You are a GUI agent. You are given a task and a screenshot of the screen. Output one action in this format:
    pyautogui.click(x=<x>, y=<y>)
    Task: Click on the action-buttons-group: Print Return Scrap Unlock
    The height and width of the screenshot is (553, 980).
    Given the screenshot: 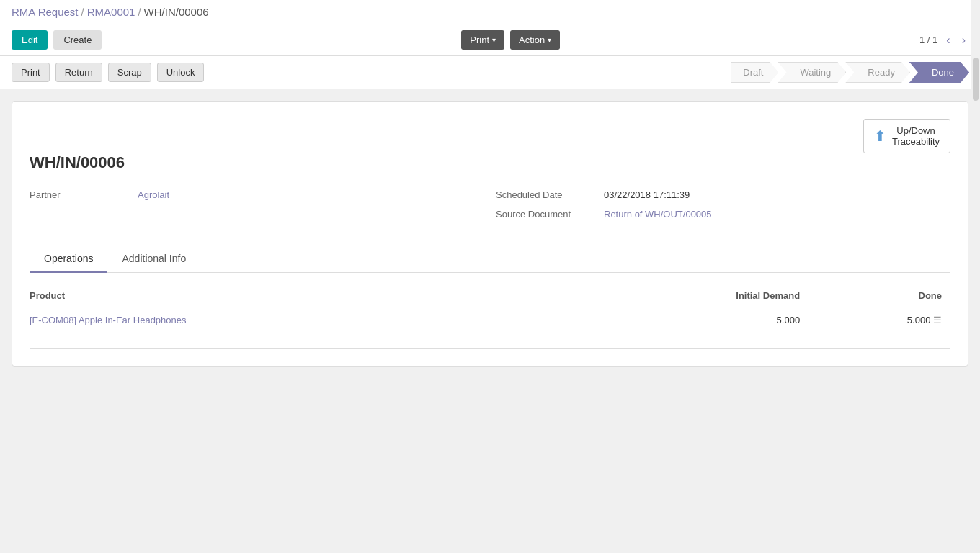 What is the action you would take?
    pyautogui.click(x=108, y=72)
    